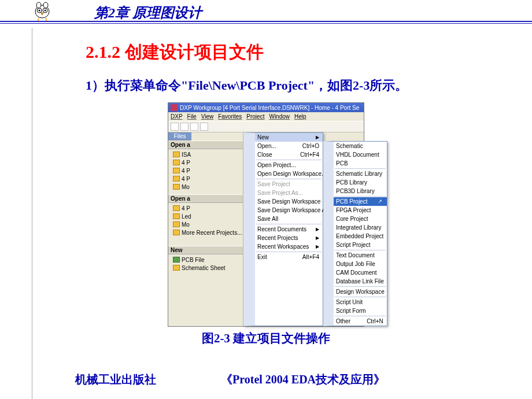  Describe the element at coordinates (192, 117) in the screenshot. I see `menu-file: File` at that location.